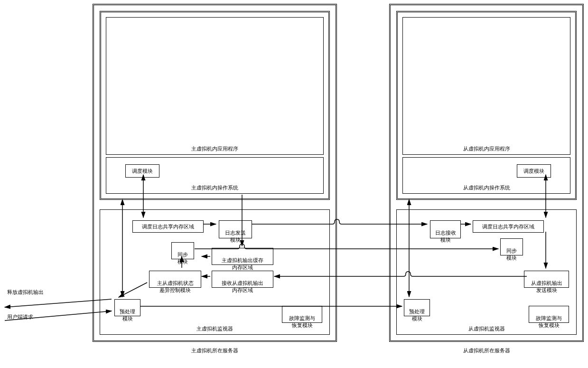 The width and height of the screenshot is (588, 368). Describe the element at coordinates (235, 236) in the screenshot. I see `primary-log-send-module-label: 日志发送 模块` at that location.